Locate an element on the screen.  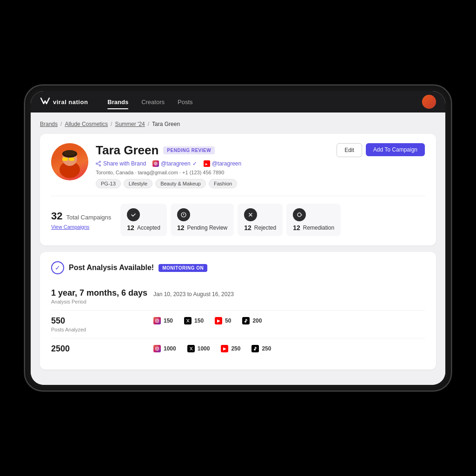
verified-icon: ✓ is located at coordinates (195, 164).